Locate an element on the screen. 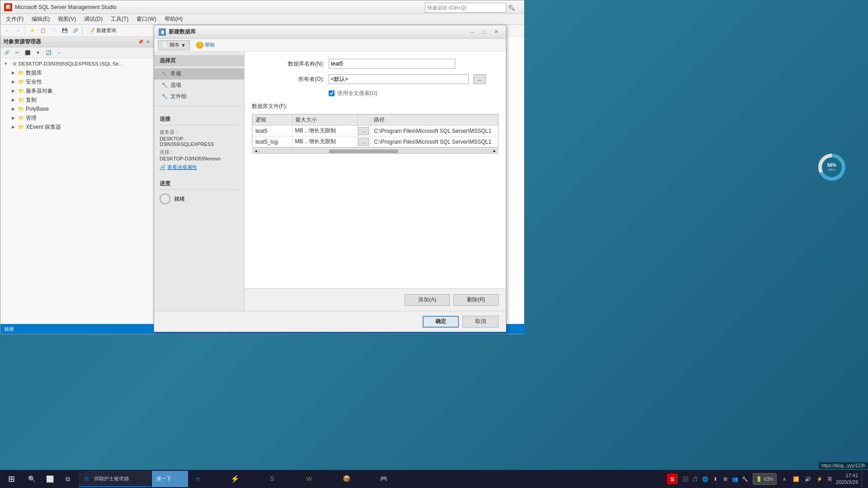 Image resolution: width=868 pixels, height=488 pixels. network-icon: 📶 is located at coordinates (796, 479).